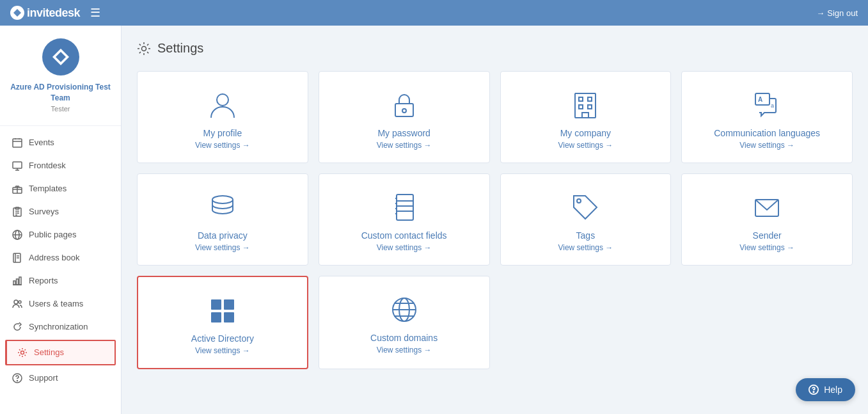 This screenshot has width=868, height=414. I want to click on sidebar-item-frontdesk: Frontdesk, so click(60, 166).